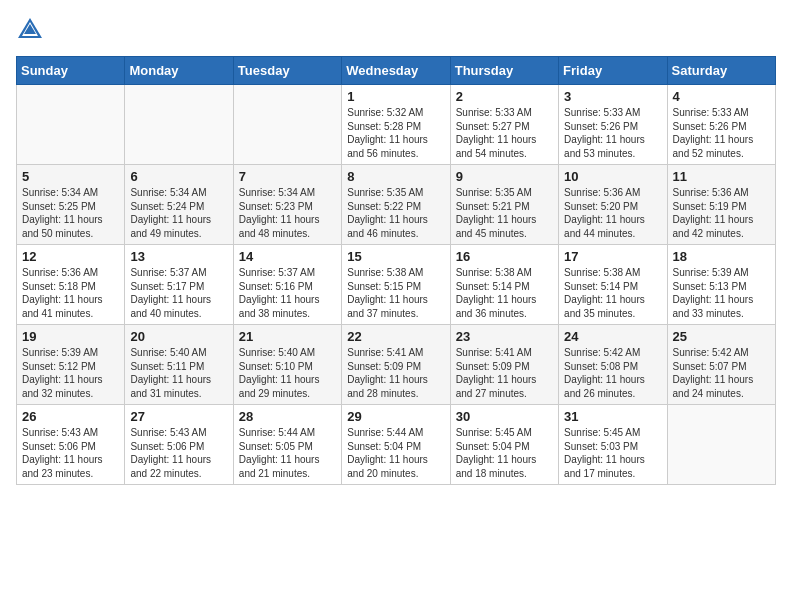  Describe the element at coordinates (722, 176) in the screenshot. I see `day-number: 11` at that location.